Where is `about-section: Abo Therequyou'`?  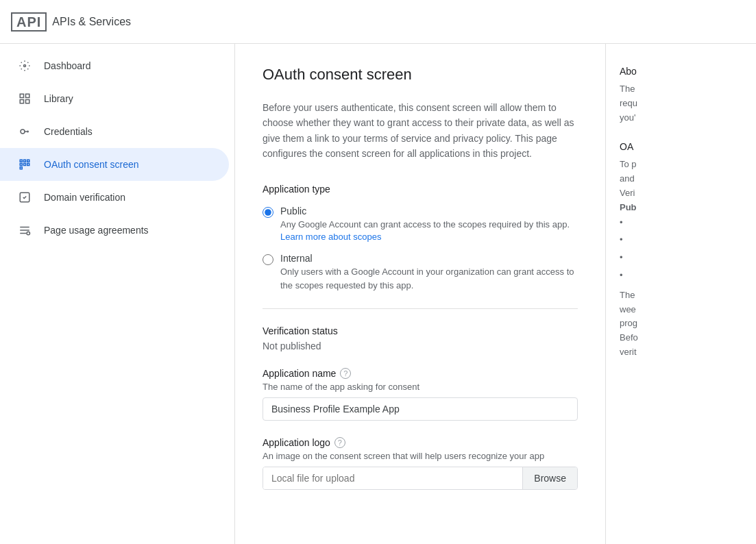 about-section: Abo Therequyou' is located at coordinates (681, 95).